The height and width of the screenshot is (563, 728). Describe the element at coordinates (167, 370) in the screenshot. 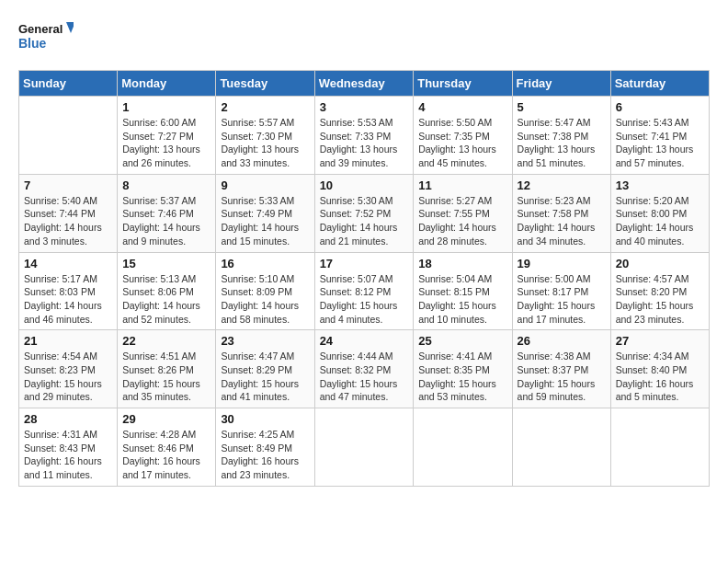

I see `calendar-cell: 22Sunrise: 4:51 AM Sunset: 8:26 PM Dayli…` at that location.